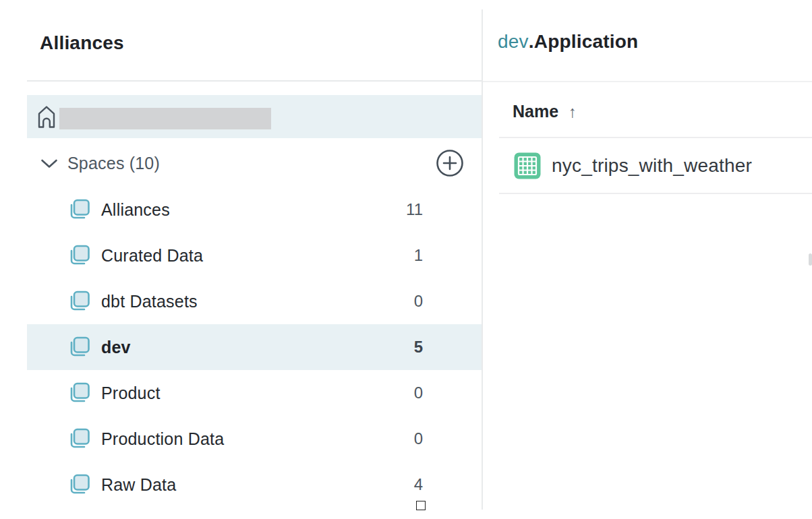 The height and width of the screenshot is (519, 812). Describe the element at coordinates (414, 210) in the screenshot. I see `space-count-badge: 11` at that location.